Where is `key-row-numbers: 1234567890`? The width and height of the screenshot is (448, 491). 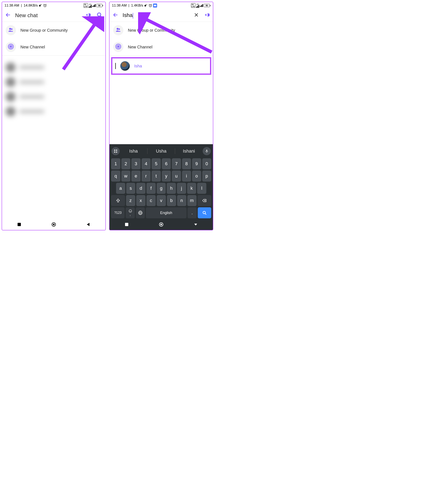
key-row-numbers: 1234567890 is located at coordinates (161, 164).